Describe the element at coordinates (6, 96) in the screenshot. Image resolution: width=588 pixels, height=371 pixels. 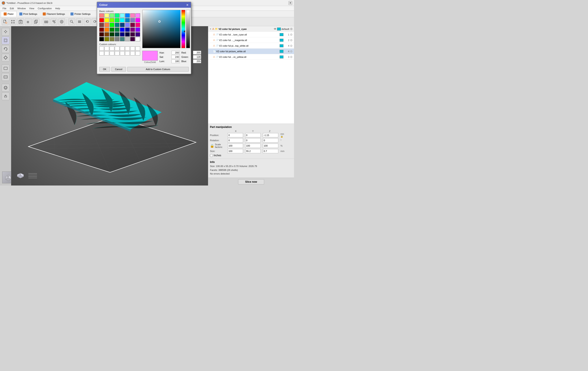
I see `brush-button` at that location.